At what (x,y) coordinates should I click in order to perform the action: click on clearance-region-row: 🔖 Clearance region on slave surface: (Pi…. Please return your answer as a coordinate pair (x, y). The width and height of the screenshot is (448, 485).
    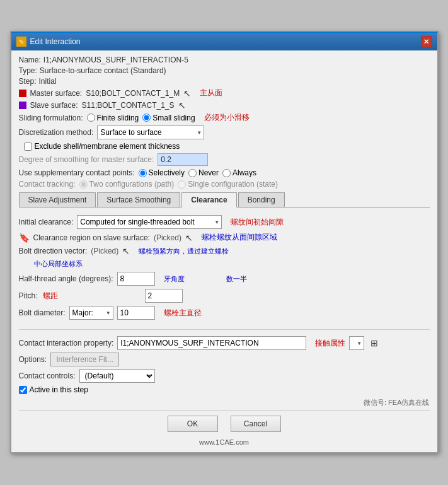
    Looking at the image, I should click on (224, 237).